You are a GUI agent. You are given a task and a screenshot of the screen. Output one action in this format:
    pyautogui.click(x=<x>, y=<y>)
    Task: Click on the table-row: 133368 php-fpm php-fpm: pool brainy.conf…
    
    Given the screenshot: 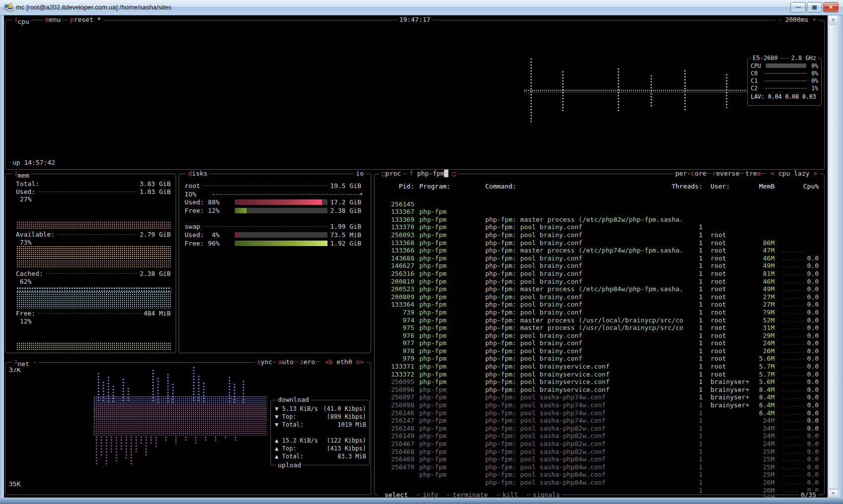 What is the action you would take?
    pyautogui.click(x=599, y=235)
    